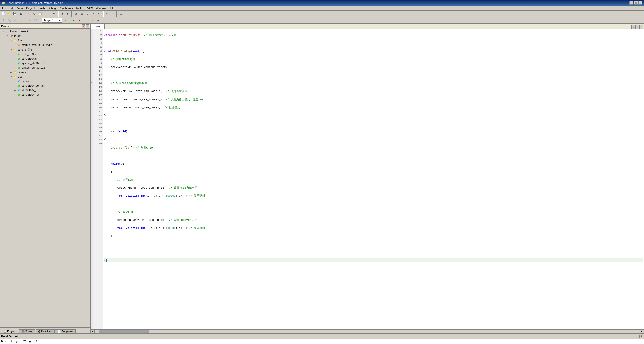  I want to click on comment-btn: /*, so click(107, 14).